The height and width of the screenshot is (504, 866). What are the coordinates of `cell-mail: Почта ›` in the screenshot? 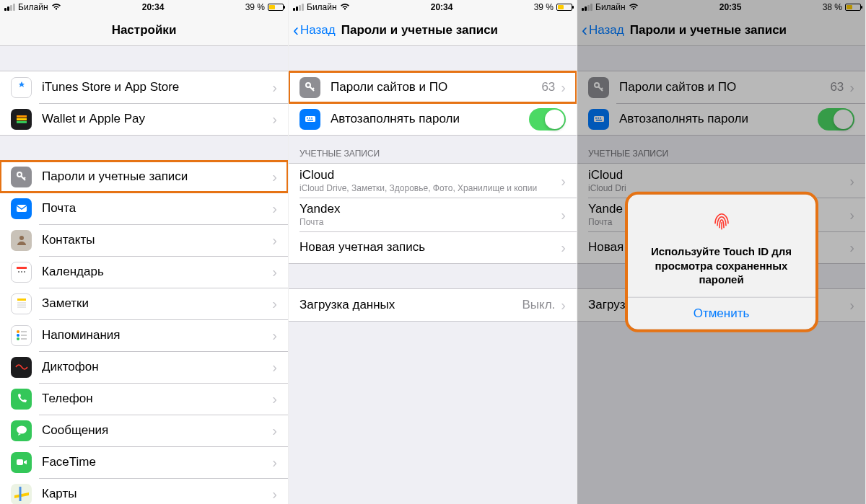 It's located at (144, 208).